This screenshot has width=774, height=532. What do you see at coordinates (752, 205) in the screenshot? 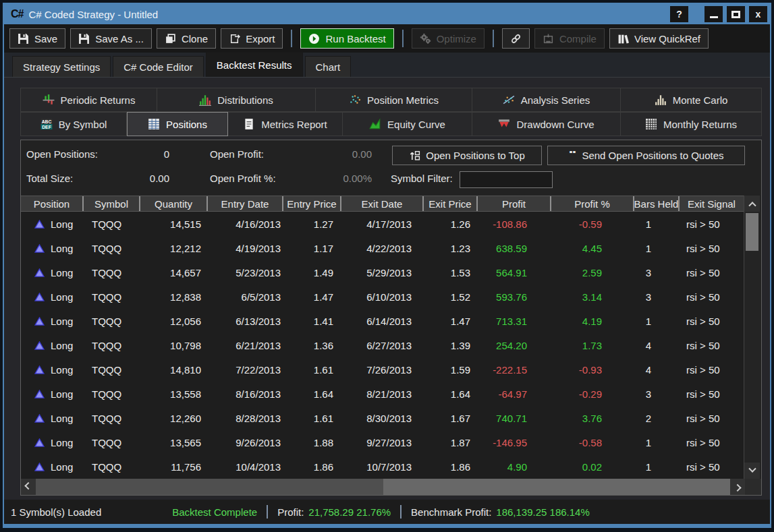
I see `chevron-up-icon` at bounding box center [752, 205].